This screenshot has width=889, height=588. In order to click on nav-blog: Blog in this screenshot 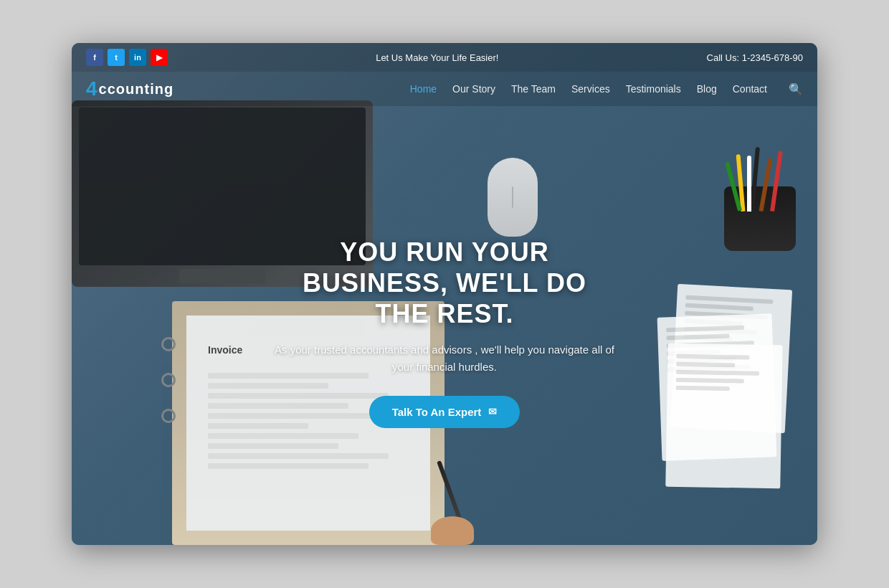, I will do `click(707, 89)`.